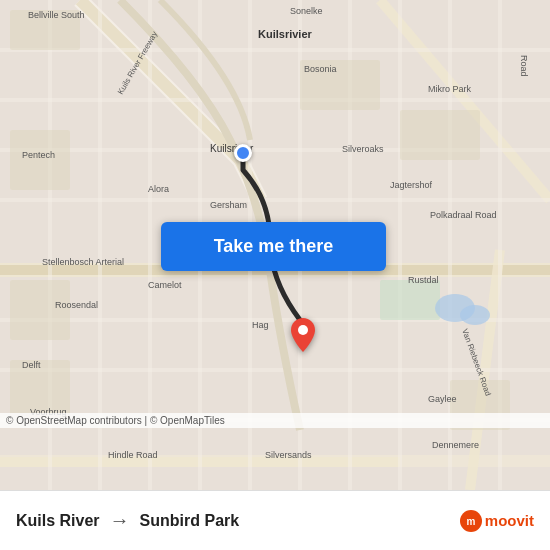 This screenshot has width=550, height=550. Describe the element at coordinates (363, 149) in the screenshot. I see `svg-text: Silveroaks` at that location.